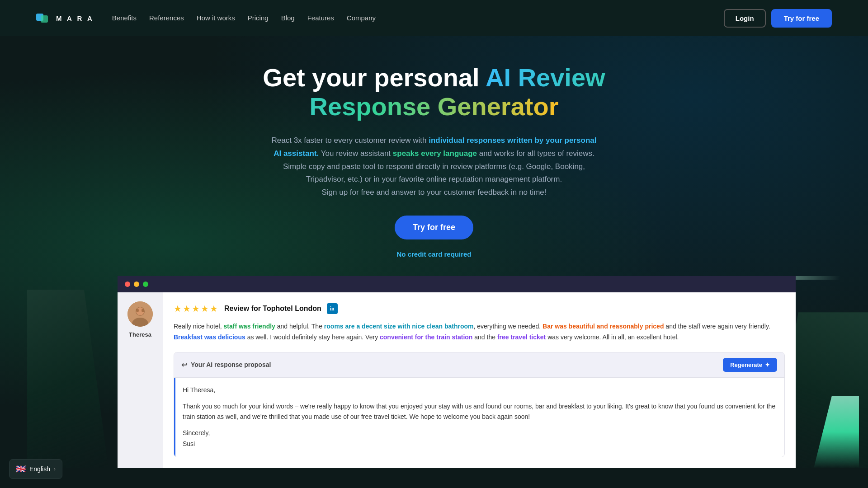 Image resolution: width=868 pixels, height=488 pixels. What do you see at coordinates (140, 380) in the screenshot?
I see `reviewer-sidebar: Theresa` at bounding box center [140, 380].